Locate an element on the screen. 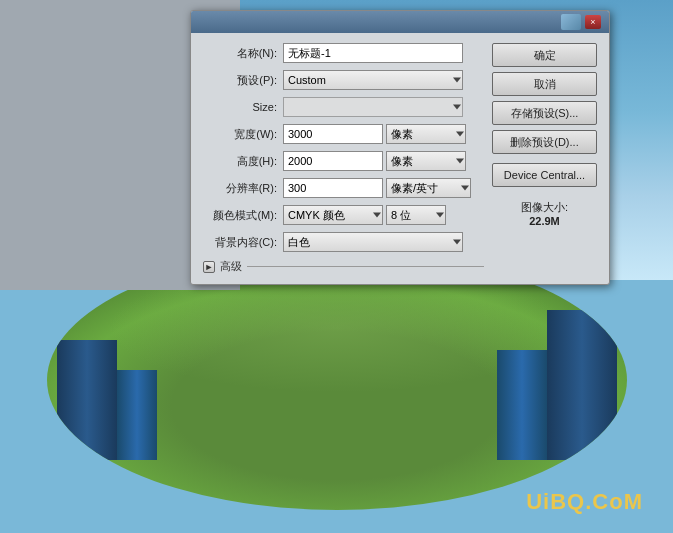  building-right is located at coordinates (582, 385).